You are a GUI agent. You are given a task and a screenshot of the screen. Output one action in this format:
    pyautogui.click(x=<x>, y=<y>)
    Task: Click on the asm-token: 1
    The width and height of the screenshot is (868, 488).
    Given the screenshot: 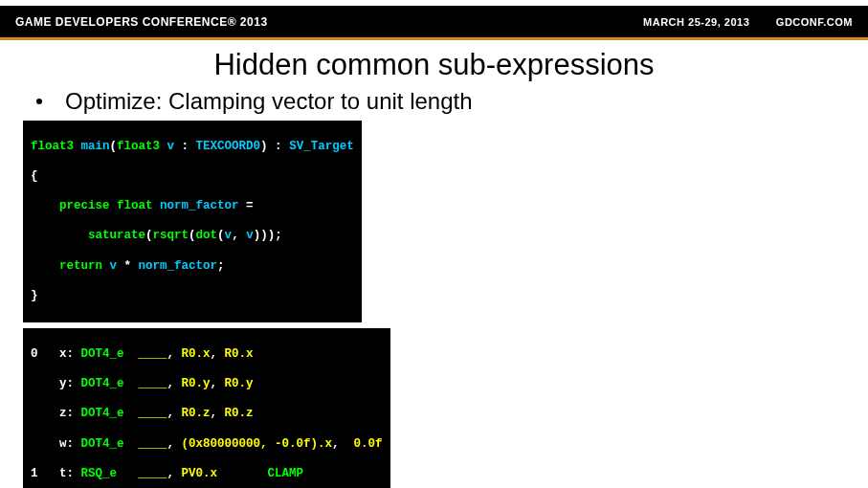 What is the action you would take?
    pyautogui.click(x=34, y=474)
    